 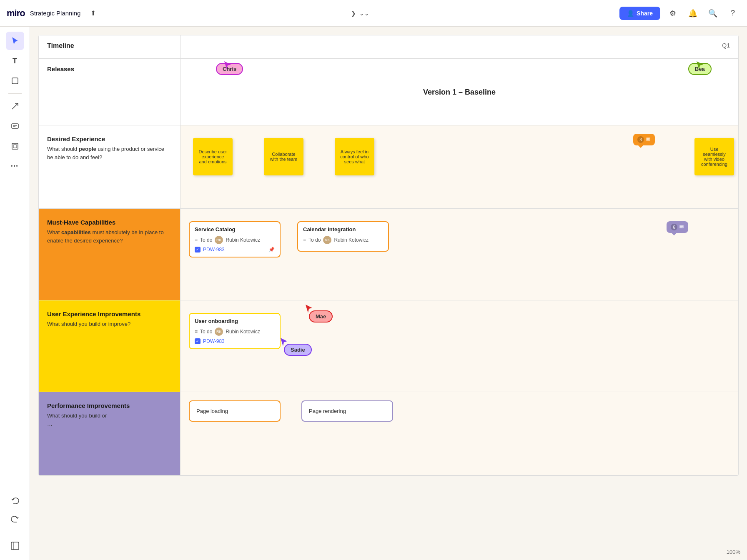 What do you see at coordinates (354, 157) in the screenshot?
I see `sticky-3: Always feel in control of who sees what` at bounding box center [354, 157].